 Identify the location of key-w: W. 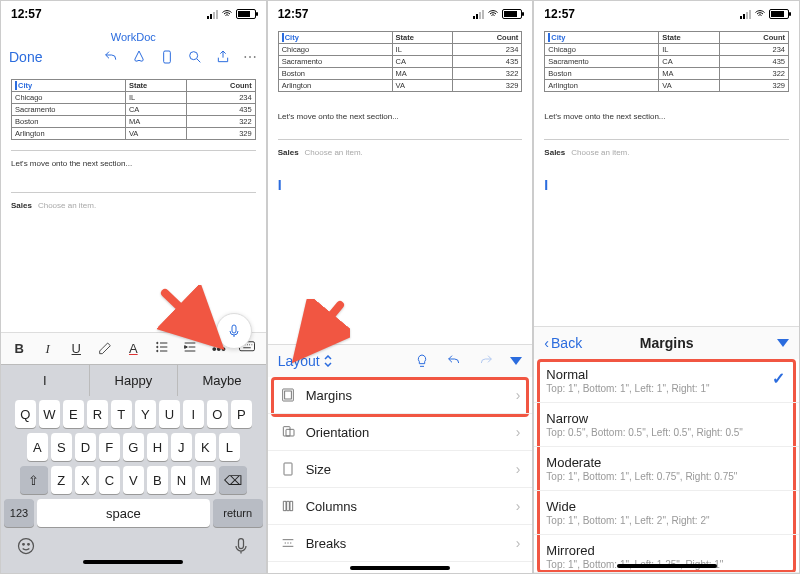
(50, 414).